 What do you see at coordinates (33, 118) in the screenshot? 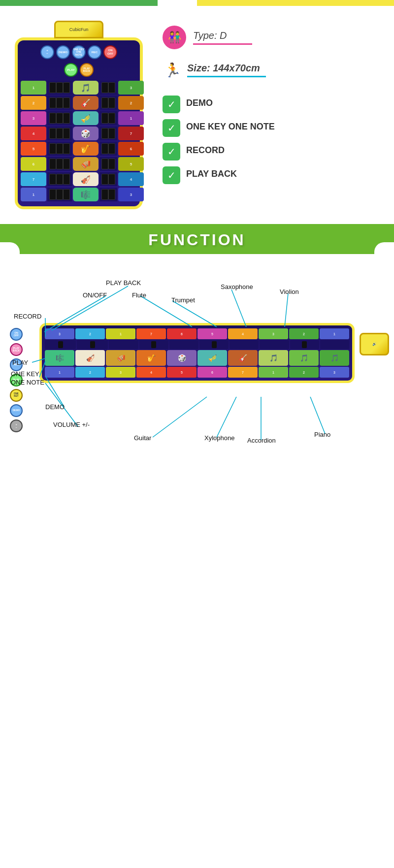
I see `white-key-left-3: 3` at bounding box center [33, 118].